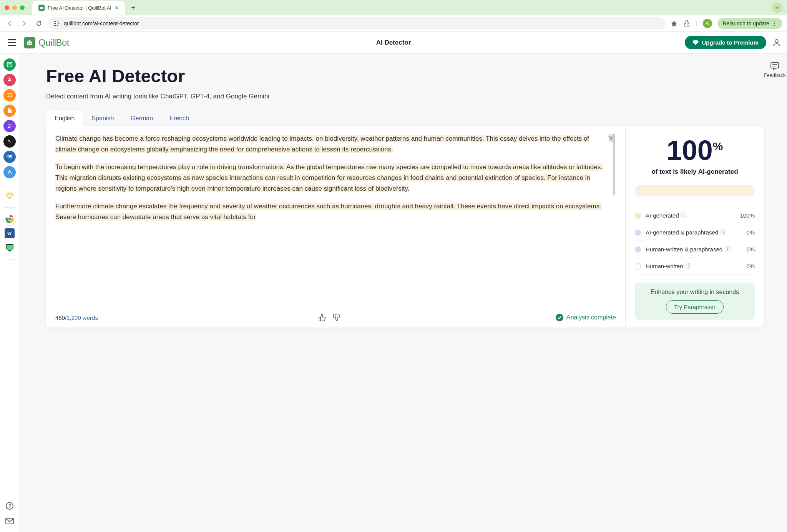  I want to click on feedback-button, so click(775, 66).